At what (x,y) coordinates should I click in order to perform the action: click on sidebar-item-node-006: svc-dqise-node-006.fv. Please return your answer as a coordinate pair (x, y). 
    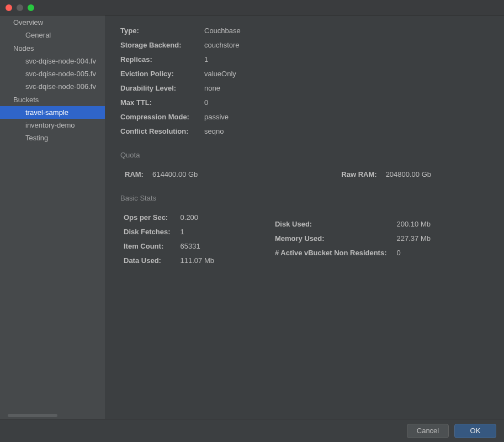
    Looking at the image, I should click on (52, 86).